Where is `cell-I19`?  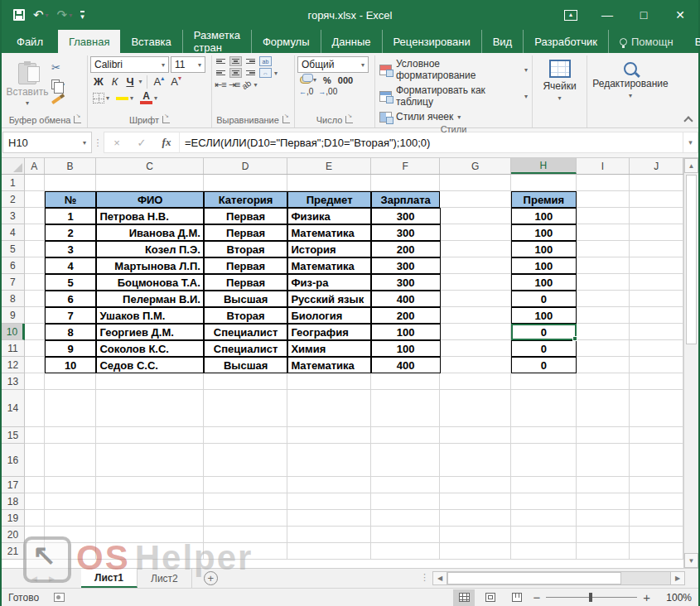
cell-I19 is located at coordinates (603, 518).